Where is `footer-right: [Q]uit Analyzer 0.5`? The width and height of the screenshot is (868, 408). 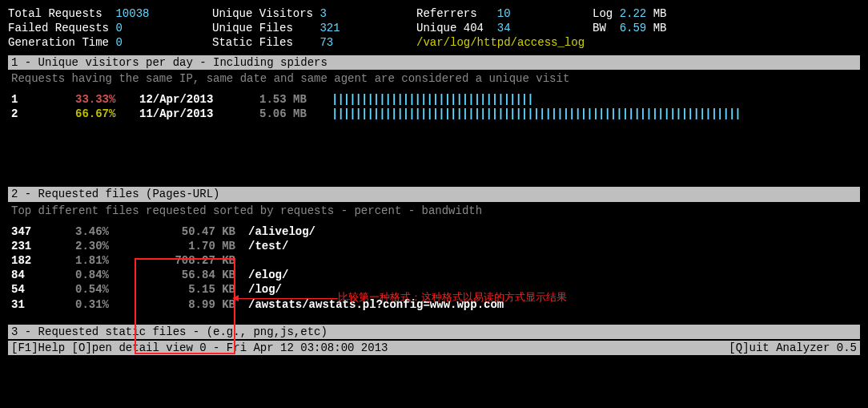
footer-right: [Q]uit Analyzer 0.5 is located at coordinates (793, 348).